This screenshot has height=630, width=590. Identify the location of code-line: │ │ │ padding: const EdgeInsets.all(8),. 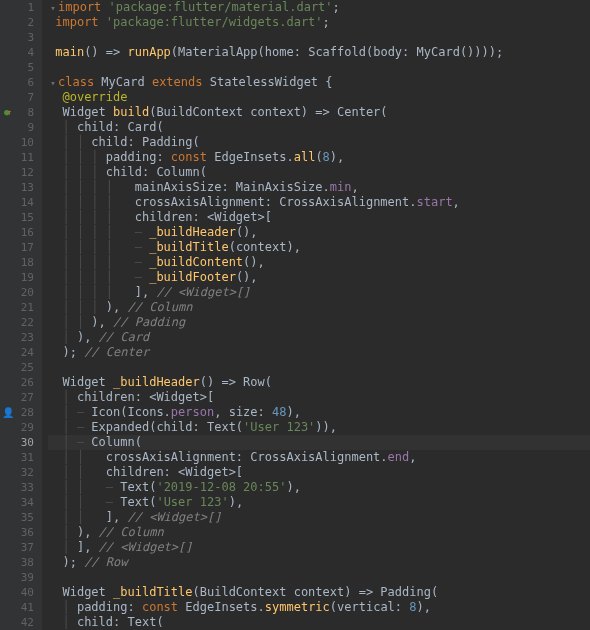
(319, 158).